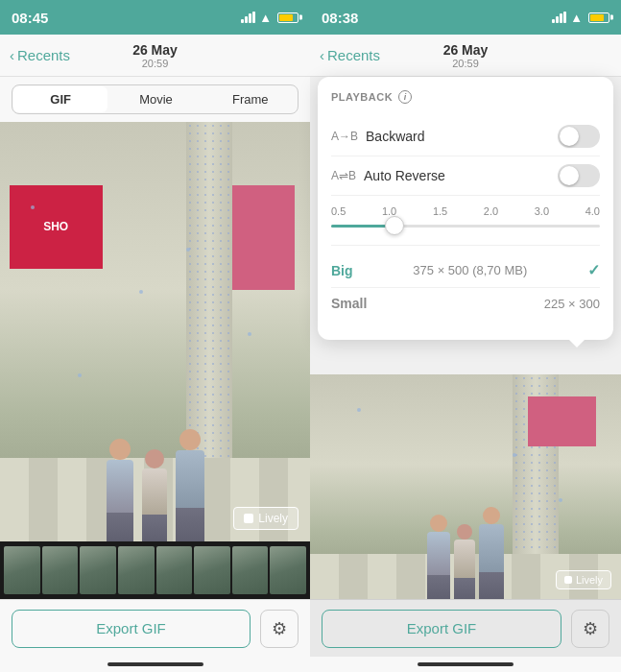  I want to click on backward-arrow-icon: A→B, so click(345, 136).